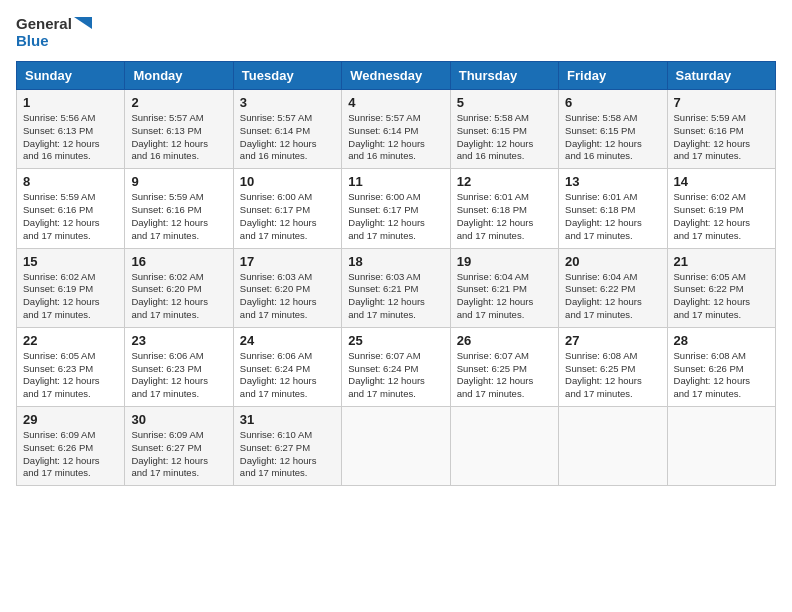 This screenshot has height=612, width=792. Describe the element at coordinates (396, 288) in the screenshot. I see `calendar-week-row: 15Sunrise: 6:02 AM Sunset: 6:19 PM Dayli…` at that location.